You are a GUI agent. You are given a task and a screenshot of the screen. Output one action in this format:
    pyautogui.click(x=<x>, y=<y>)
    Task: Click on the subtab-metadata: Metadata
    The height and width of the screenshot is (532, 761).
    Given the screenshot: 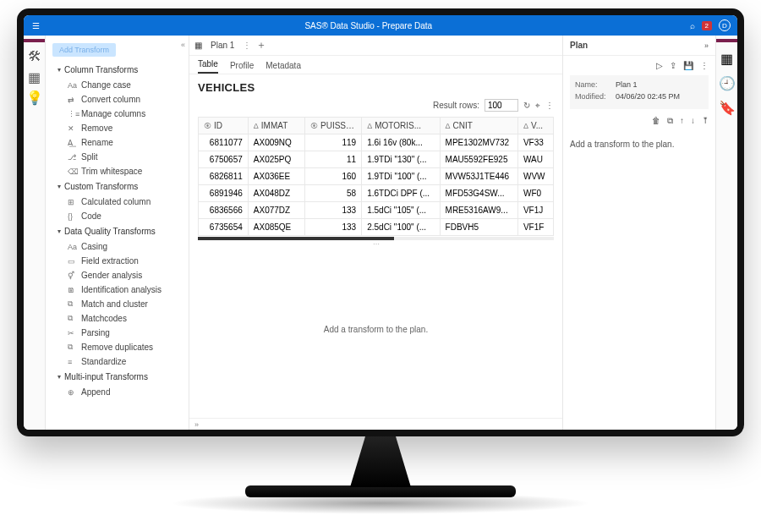 What is the action you would take?
    pyautogui.click(x=283, y=68)
    